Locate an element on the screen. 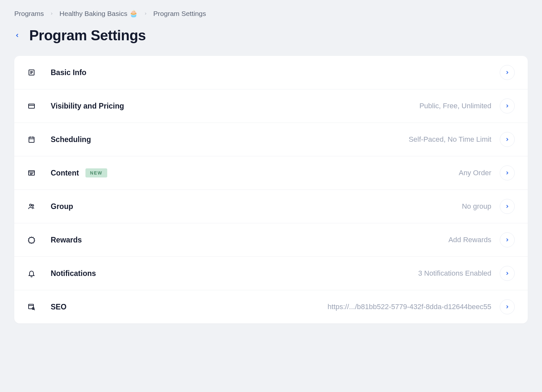  row-notifications: Notifications 3 Notifications Enabled is located at coordinates (271, 274).